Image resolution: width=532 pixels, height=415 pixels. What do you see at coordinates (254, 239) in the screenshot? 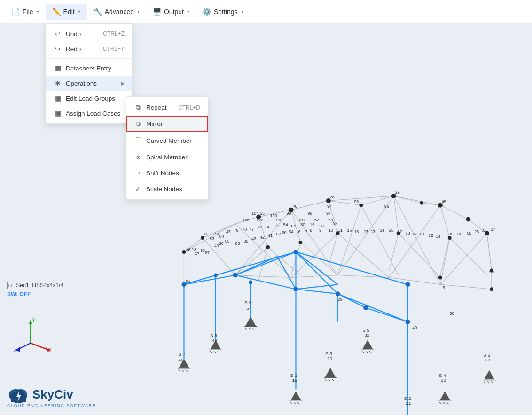
I see `svg-text: 43` at bounding box center [254, 239].